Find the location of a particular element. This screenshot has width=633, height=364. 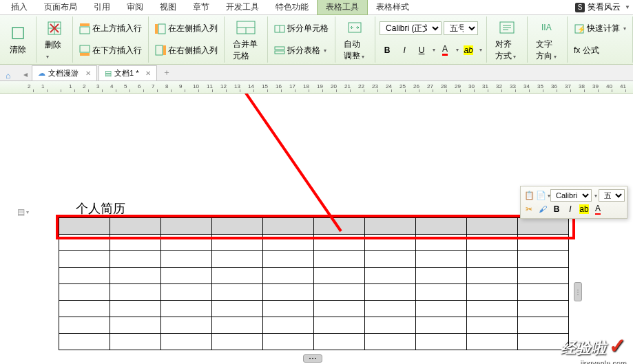

autofit-icon is located at coordinates (355, 28).